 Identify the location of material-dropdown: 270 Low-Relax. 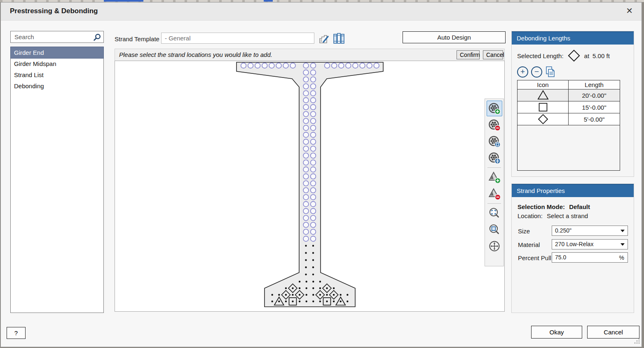
(590, 244).